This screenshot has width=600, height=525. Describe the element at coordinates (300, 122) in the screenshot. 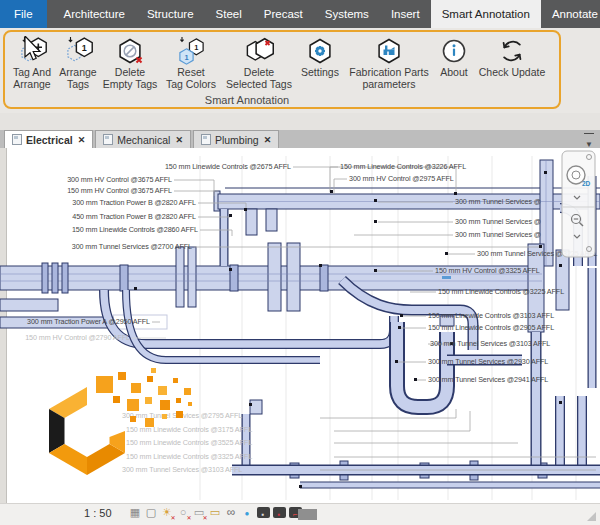

I see `ribbon-bottom-strip` at that location.